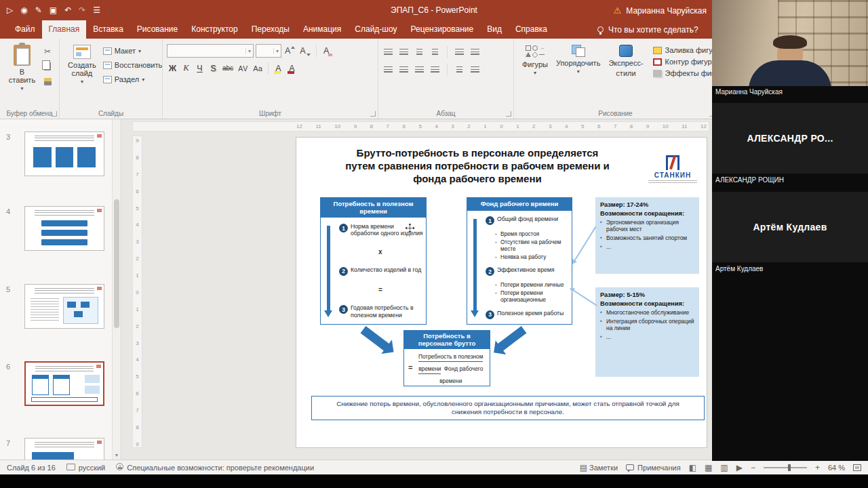  Describe the element at coordinates (60, 230) in the screenshot. I see `slide-thumbnail-4: 4` at that location.